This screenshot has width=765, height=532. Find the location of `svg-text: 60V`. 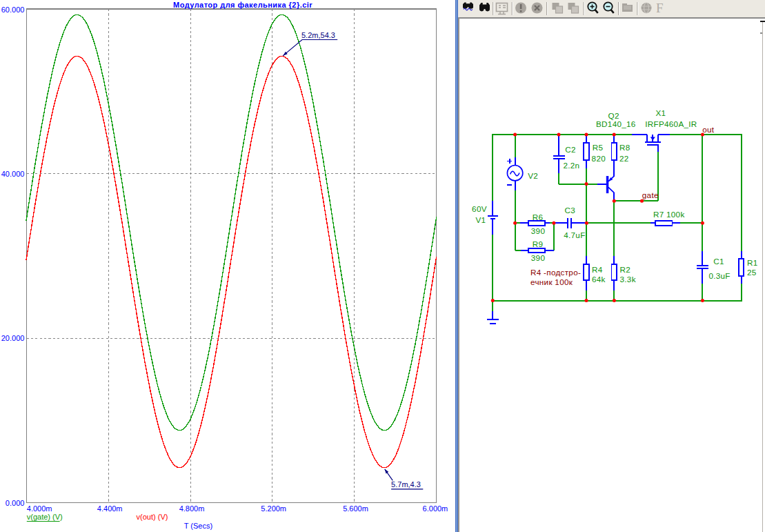

svg-text: 60V is located at coordinates (479, 208).